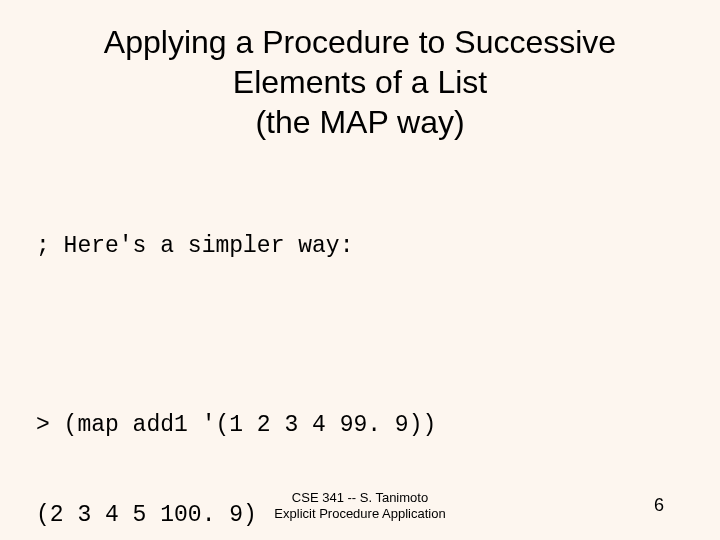  What do you see at coordinates (360, 82) in the screenshot?
I see `title-line-2: Elements of a List` at bounding box center [360, 82].